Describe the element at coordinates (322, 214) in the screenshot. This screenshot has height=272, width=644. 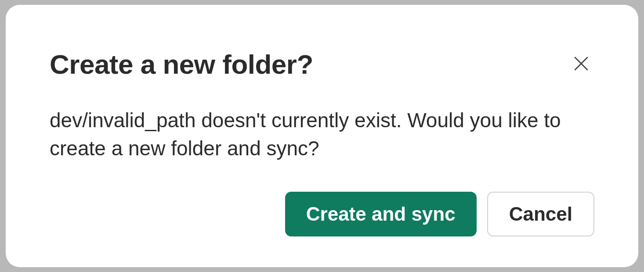
I see `dialog-footer: Create and sync Cancel` at that location.